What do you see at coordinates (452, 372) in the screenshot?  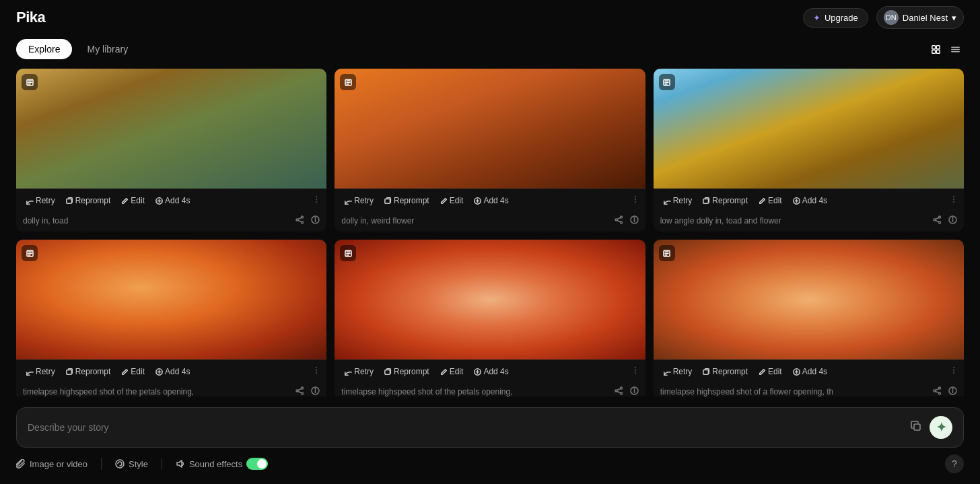 I see `edit-button-card-5: Edit` at bounding box center [452, 372].